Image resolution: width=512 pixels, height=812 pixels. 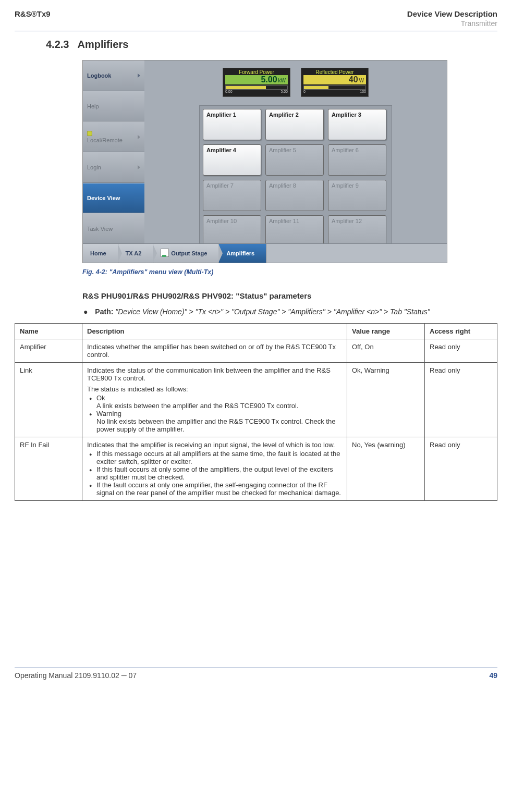 I want to click on header-rule, so click(x=256, y=31).